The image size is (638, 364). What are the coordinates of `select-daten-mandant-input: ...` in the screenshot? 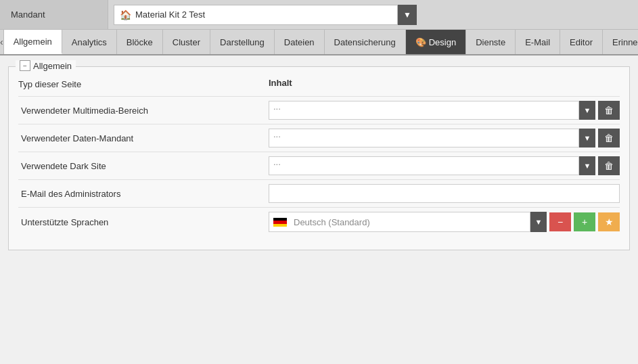 It's located at (424, 138).